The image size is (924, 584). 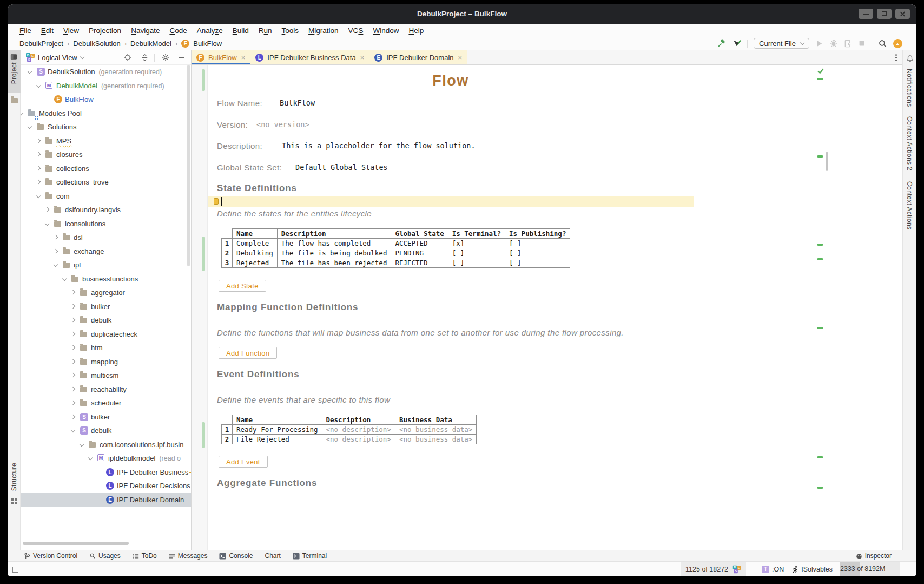 What do you see at coordinates (722, 43) in the screenshot?
I see `build-hammer-icon` at bounding box center [722, 43].